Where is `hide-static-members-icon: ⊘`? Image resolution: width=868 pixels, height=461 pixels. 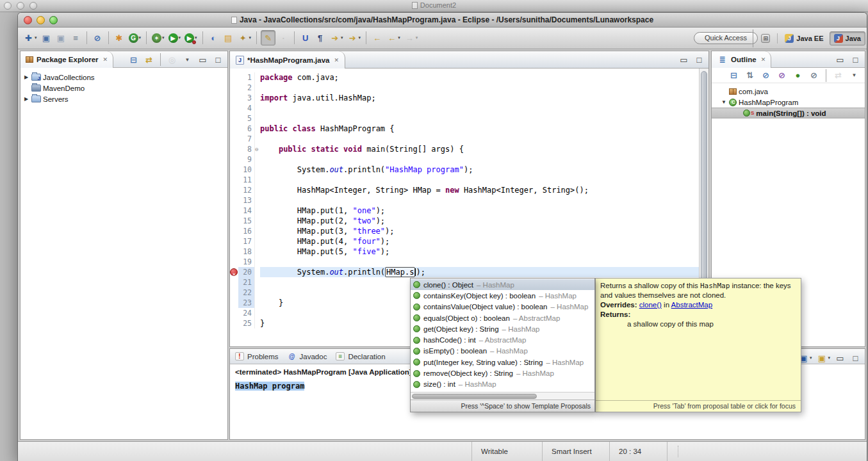
hide-static-members-icon: ⊘ is located at coordinates (782, 76).